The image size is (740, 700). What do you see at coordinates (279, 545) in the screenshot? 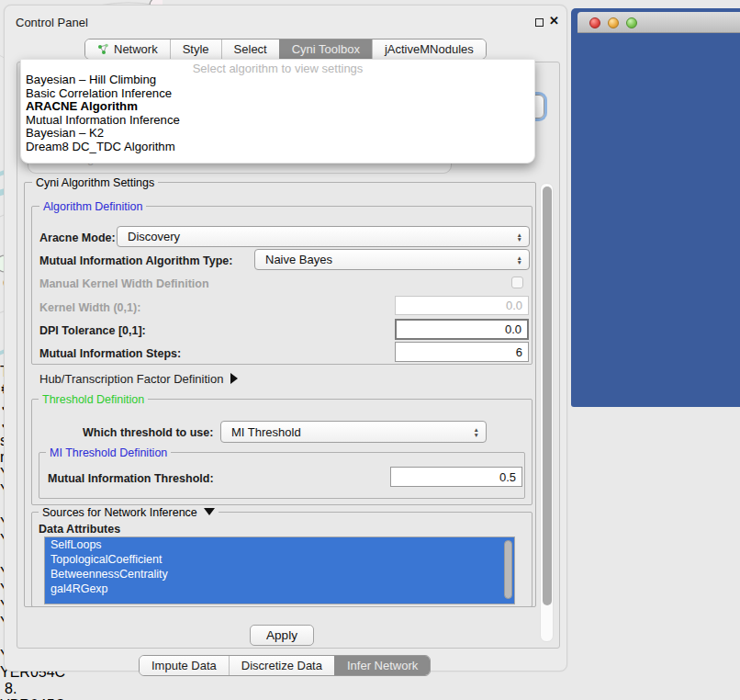
I see `attribute-item-selected: SelfLoops` at bounding box center [279, 545].